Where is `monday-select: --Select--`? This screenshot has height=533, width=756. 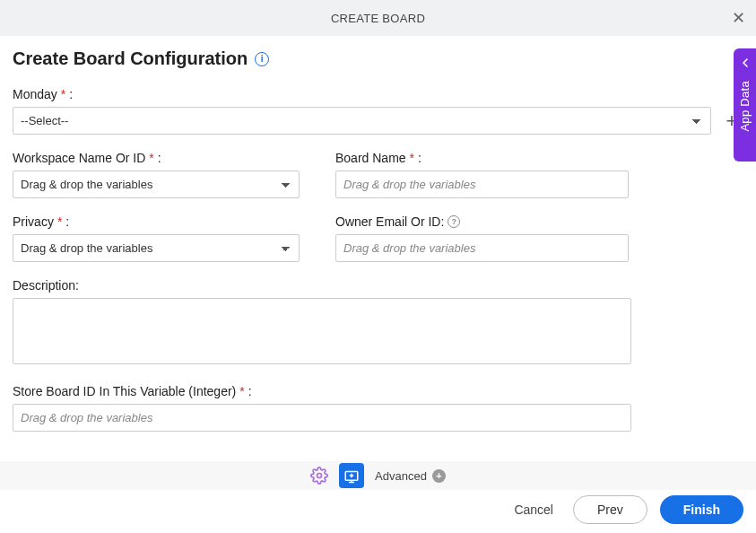 monday-select: --Select-- is located at coordinates (362, 120).